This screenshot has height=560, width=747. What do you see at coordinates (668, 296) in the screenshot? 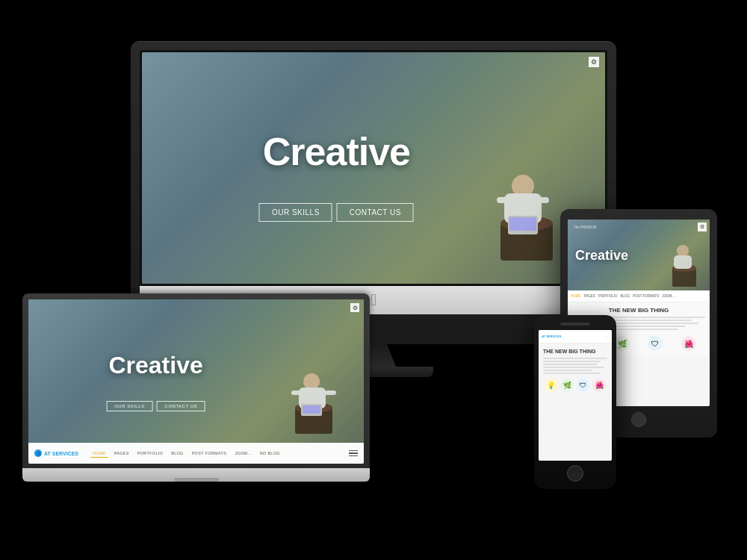
I see `tablet-nav-joomla: JOOM...` at bounding box center [668, 296].